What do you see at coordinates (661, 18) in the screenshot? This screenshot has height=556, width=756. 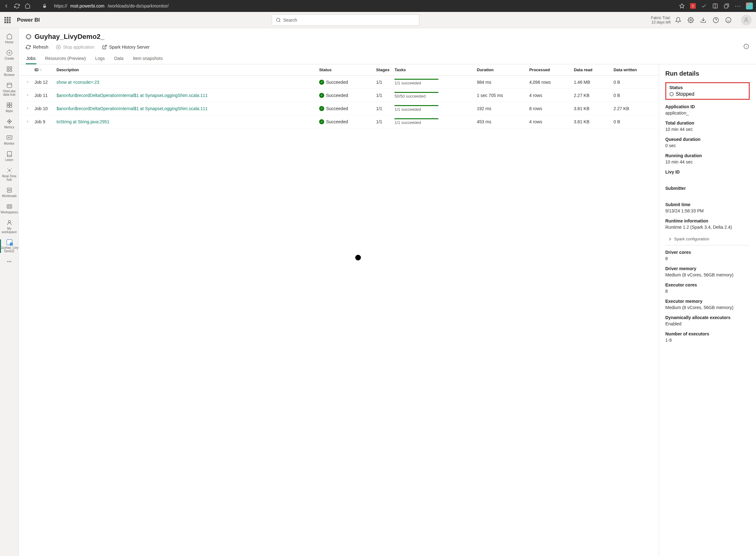 I see `trial-line1: Fabric Trial:` at bounding box center [661, 18].